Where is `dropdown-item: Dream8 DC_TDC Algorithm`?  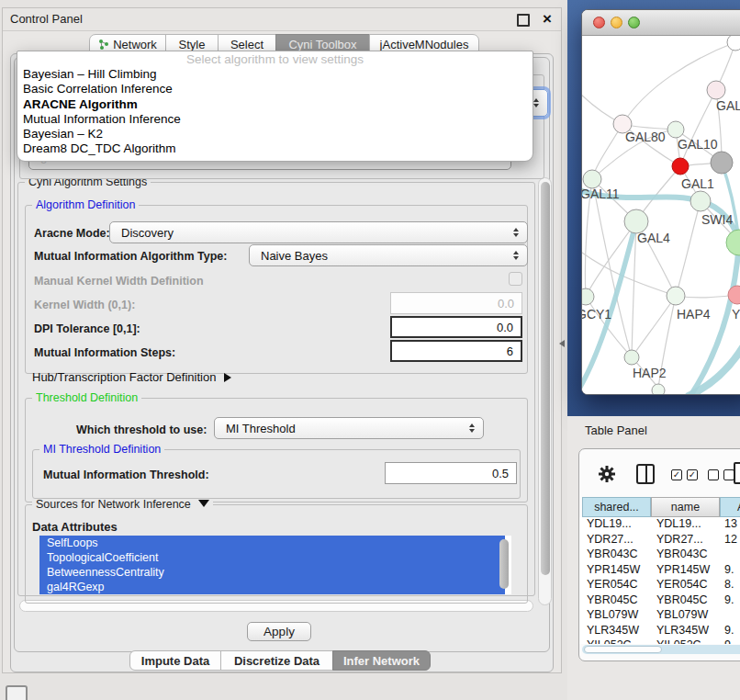
dropdown-item: Dream8 DC_TDC Algorithm is located at coordinates (275, 149).